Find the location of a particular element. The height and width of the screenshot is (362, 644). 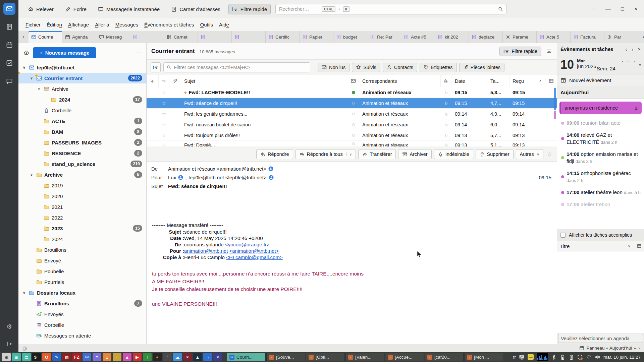

today-pane-toggle: Panneau « Aujourd’hui » ∨ is located at coordinates (610, 348).